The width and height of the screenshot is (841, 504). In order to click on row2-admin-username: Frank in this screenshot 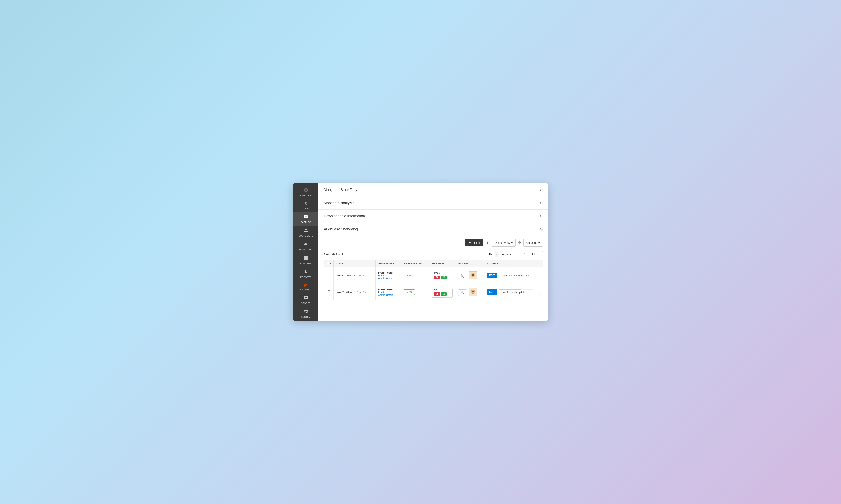, I will do `click(388, 292)`.